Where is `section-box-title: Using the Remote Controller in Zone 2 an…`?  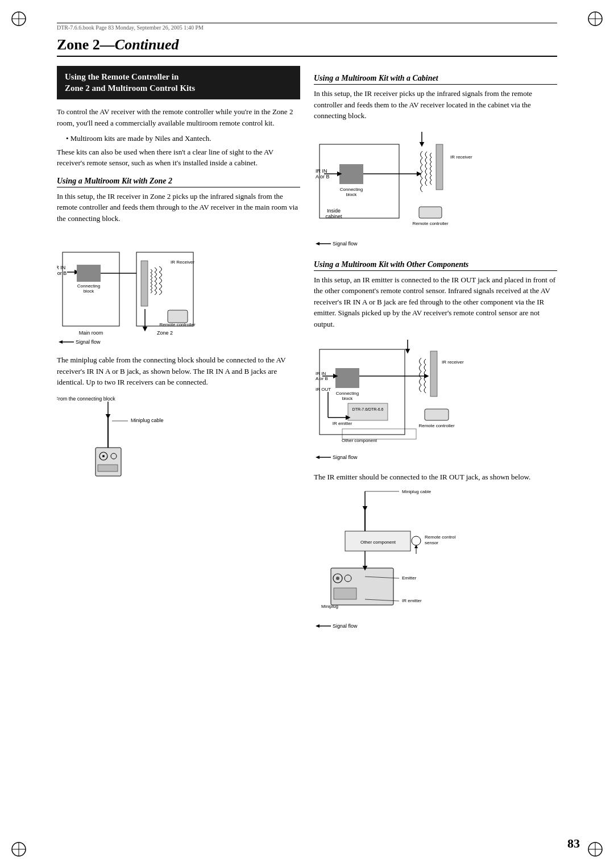
section-box-title: Using the Remote Controller in Zone 2 an… is located at coordinates (179, 83).